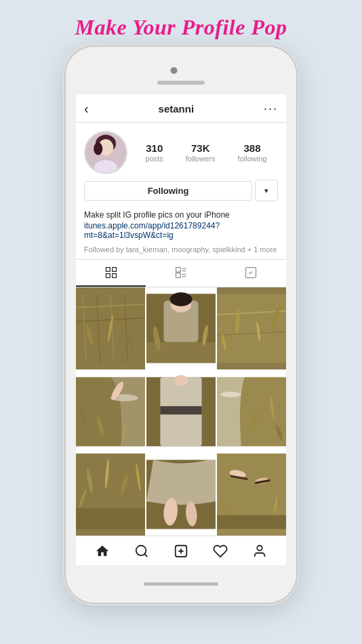 This screenshot has height=644, width=362. I want to click on followed-by: Followed by tara_kiernan, moography, spi…, so click(181, 251).